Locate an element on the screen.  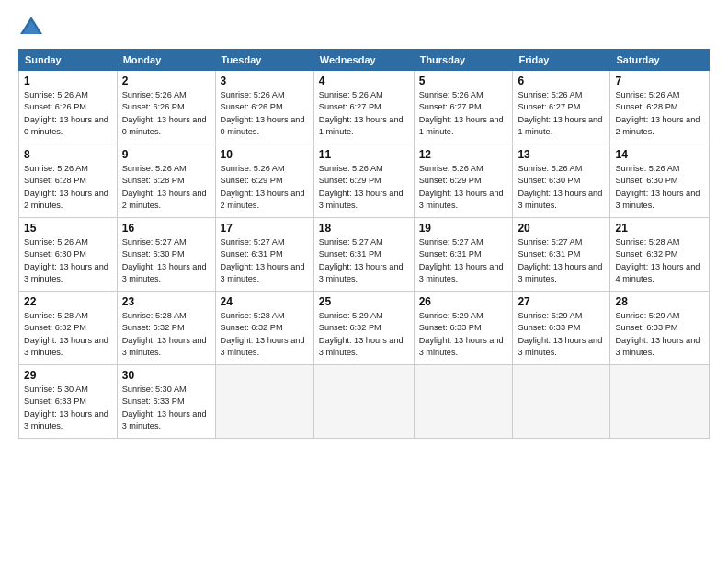
day-detail-27: Sunrise: 5:29 AM Sunset: 6:33 PM Dayligh… is located at coordinates (561, 335).